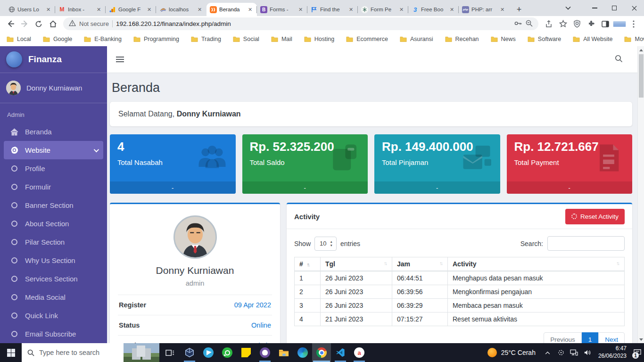  Describe the element at coordinates (611, 337) in the screenshot. I see `pagination-next: Next` at that location.